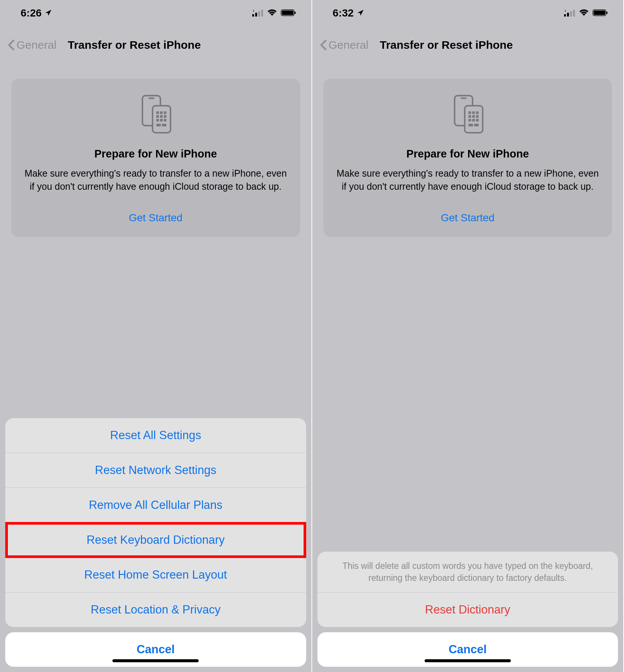 This screenshot has height=672, width=624. What do you see at coordinates (31, 13) in the screenshot?
I see `status-time: 6:26` at bounding box center [31, 13].